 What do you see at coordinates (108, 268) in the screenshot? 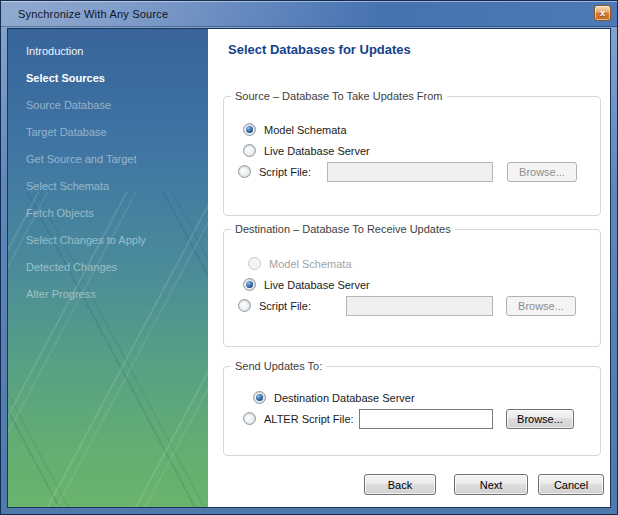
I see `step-detected-changes: Detected Changes` at bounding box center [108, 268].